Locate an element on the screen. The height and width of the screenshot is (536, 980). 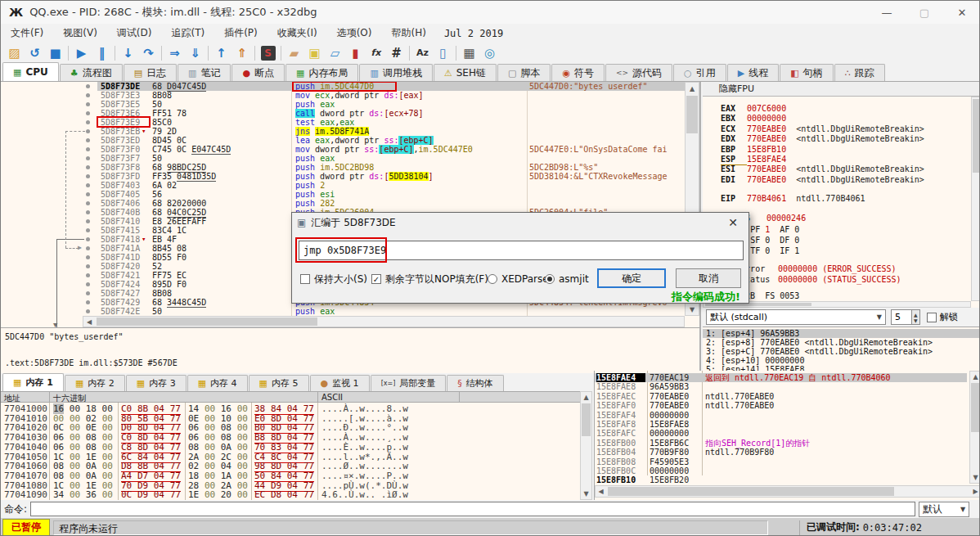
asmjit-radio: asmjit is located at coordinates (567, 279).